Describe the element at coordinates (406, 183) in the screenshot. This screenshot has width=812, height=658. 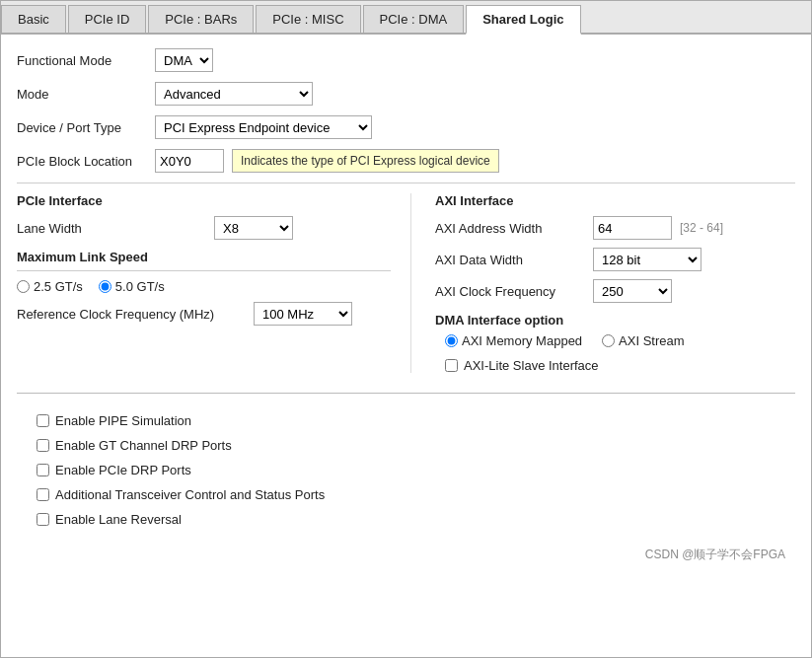
I see `divider` at that location.